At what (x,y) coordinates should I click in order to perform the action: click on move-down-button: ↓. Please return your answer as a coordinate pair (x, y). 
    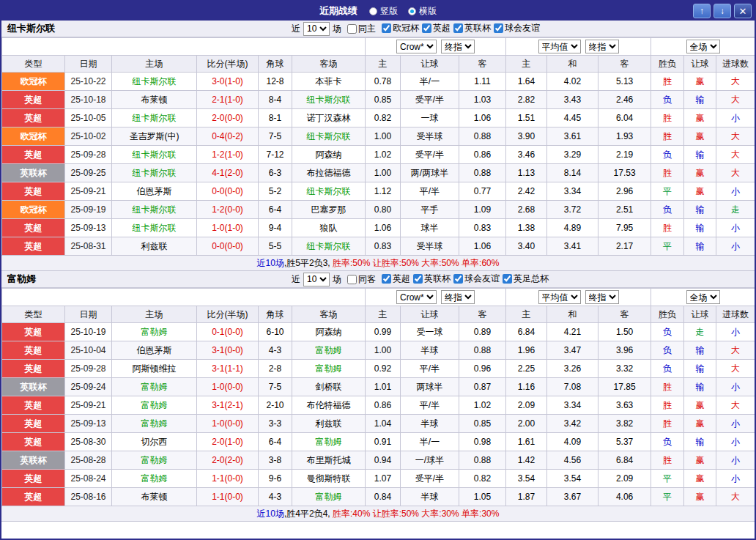
    Looking at the image, I should click on (722, 11).